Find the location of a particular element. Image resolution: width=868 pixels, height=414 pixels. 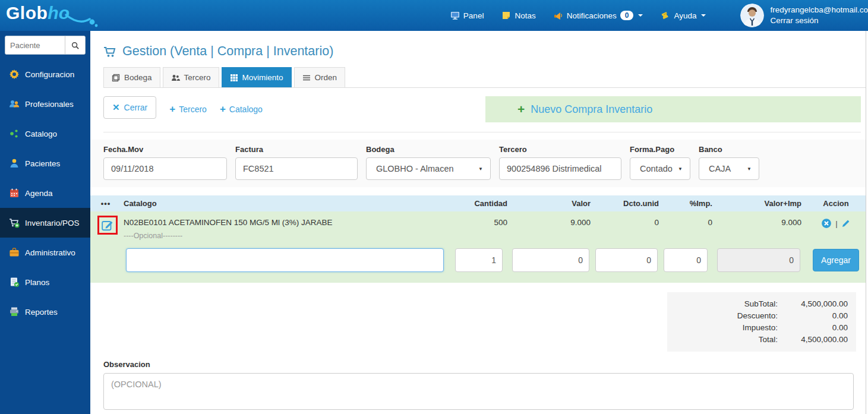

movement-form: Fecha.Mov Factura Bodega GLOBHO - Almace… is located at coordinates (478, 163).